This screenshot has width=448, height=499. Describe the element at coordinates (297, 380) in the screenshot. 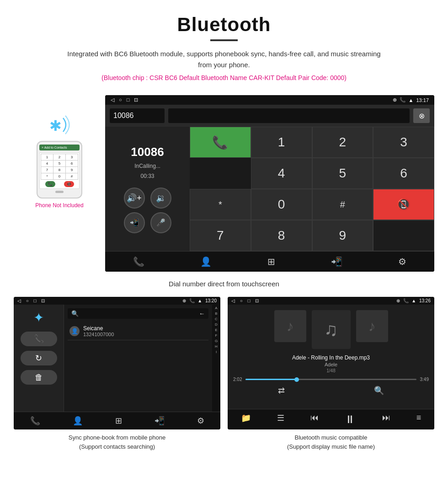

I see `music-progress-dot` at that location.